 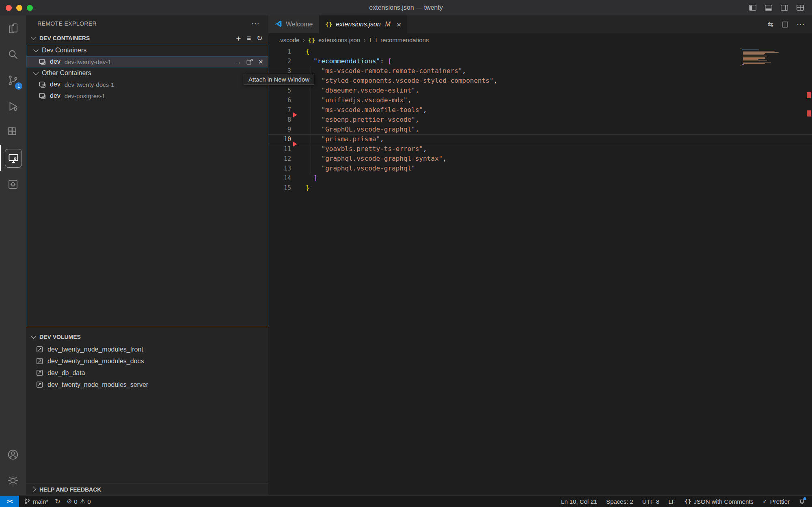 I want to click on sync-changes-icon: ↻, so click(x=58, y=502).